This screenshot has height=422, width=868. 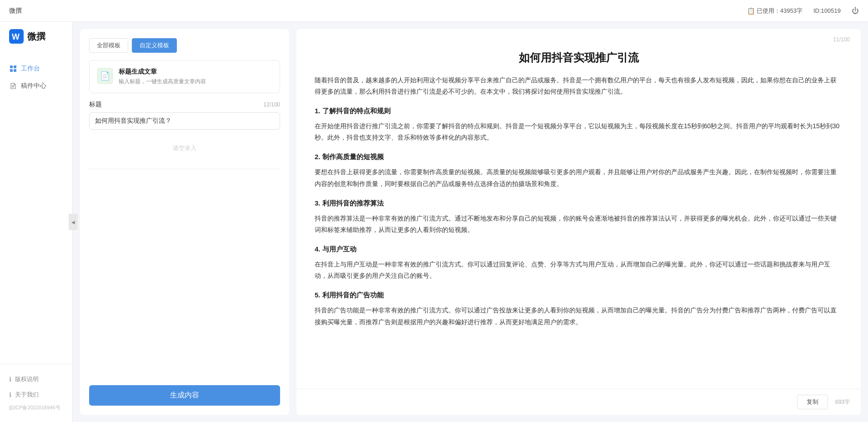 What do you see at coordinates (578, 111) in the screenshot?
I see `article-section-heading: 1. 了解抖音的特点和规则` at bounding box center [578, 111].